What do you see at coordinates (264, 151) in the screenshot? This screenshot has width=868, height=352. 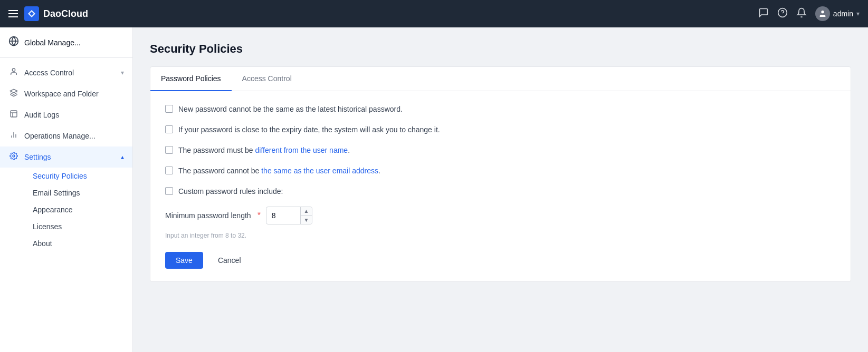 I see `policy-text-not-username: The password must be different from the …` at bounding box center [264, 151].